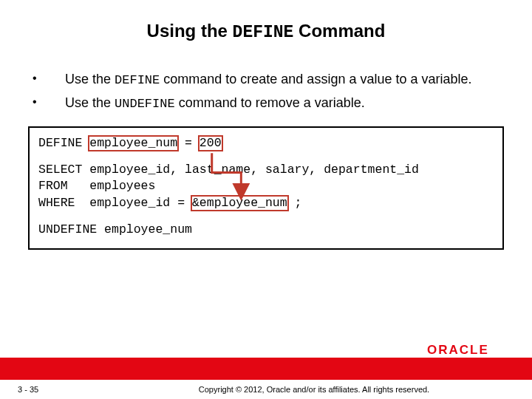 This screenshot has height=399, width=532. I want to click on footer: 3 - 35 Copyright © 2012, Oracle and/or i…, so click(266, 389).